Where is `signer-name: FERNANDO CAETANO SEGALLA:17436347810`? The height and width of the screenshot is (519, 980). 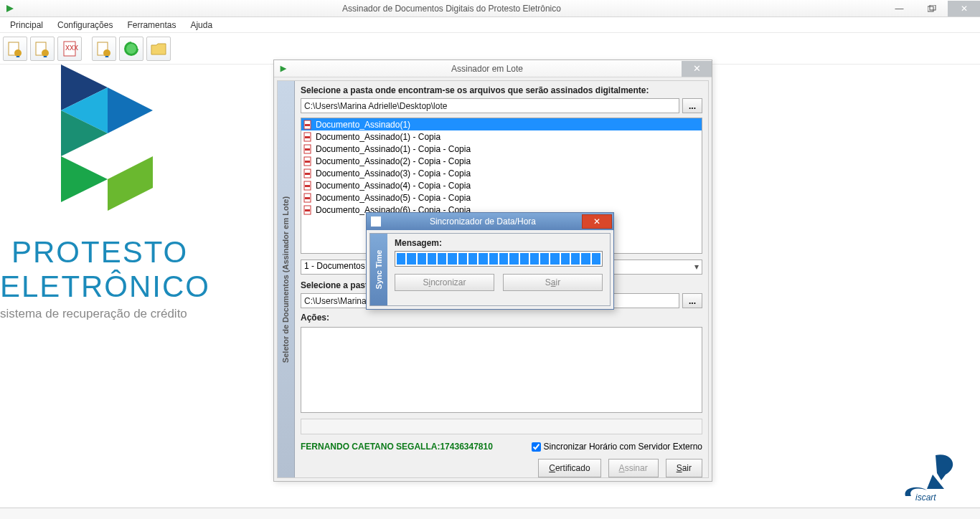
signer-name: FERNANDO CAETANO SEGALLA:17436347810 is located at coordinates (397, 447).